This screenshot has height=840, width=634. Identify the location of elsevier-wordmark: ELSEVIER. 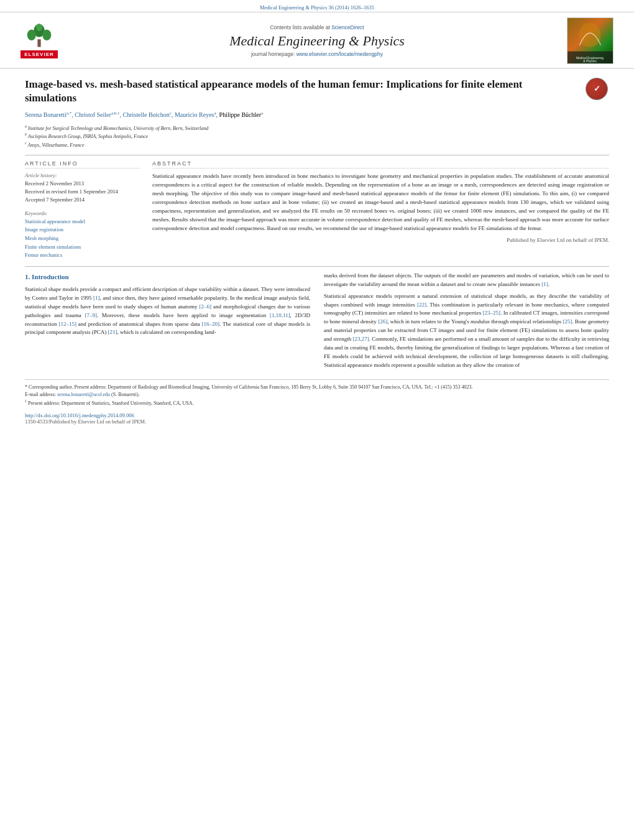
(39, 55).